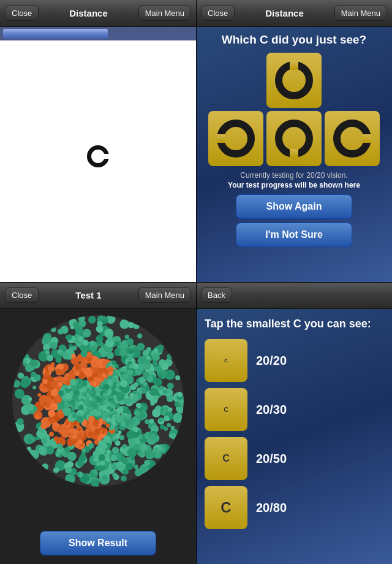 This screenshot has height=564, width=392. Describe the element at coordinates (225, 508) in the screenshot. I see `c-large-symbol: C` at that location.